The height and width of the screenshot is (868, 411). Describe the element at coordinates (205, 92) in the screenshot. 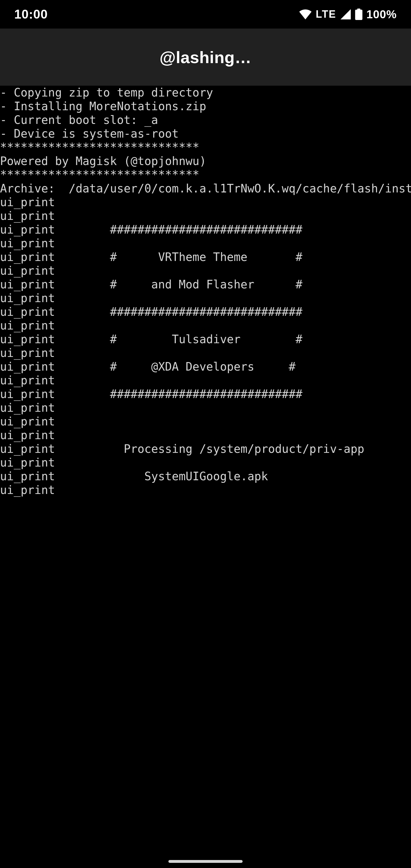

I see `log-line: - Copying zip to temp directory` at that location.